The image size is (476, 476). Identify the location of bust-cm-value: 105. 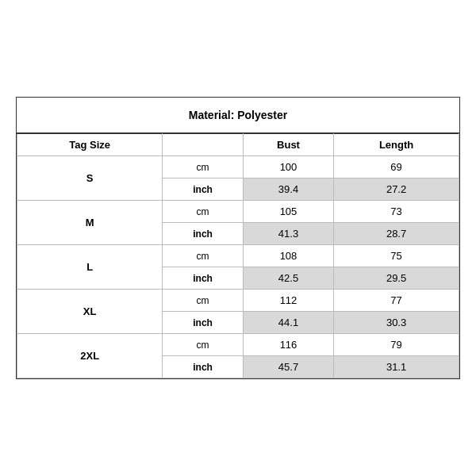
(288, 212).